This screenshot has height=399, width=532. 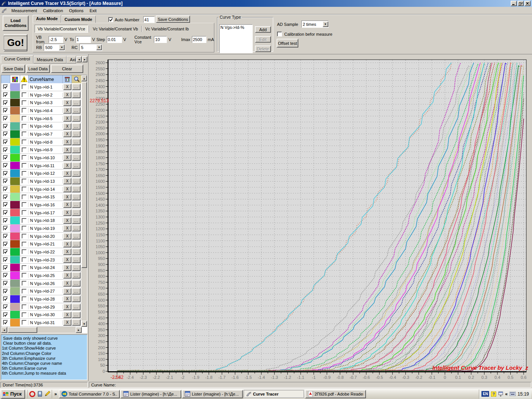 I want to click on window-arrow-icon, so click(x=501, y=394).